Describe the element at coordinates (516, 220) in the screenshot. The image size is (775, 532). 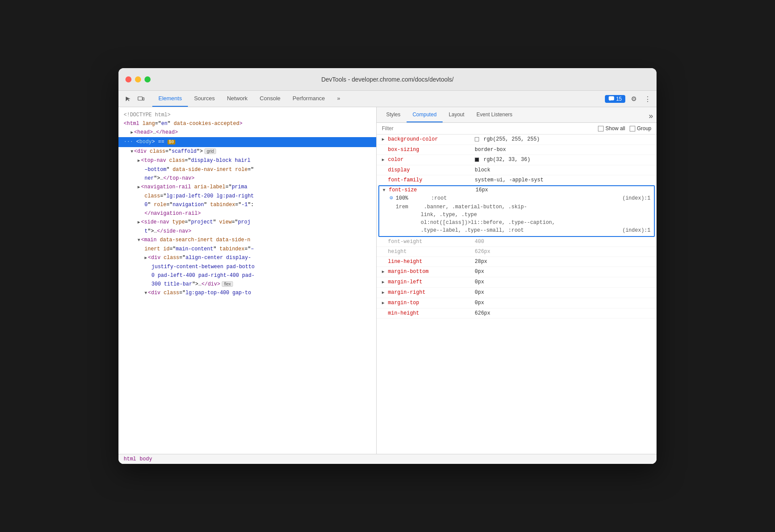
I see `font-size-rule-2: 1rem .banner, .material-button, .skip- l…` at that location.